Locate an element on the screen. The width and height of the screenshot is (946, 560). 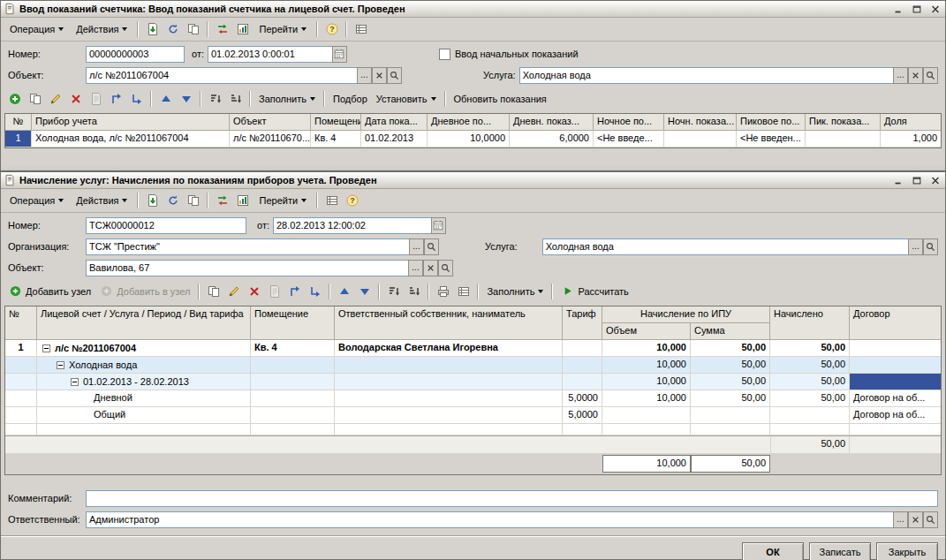
fill-button: Заполнить is located at coordinates (287, 99).